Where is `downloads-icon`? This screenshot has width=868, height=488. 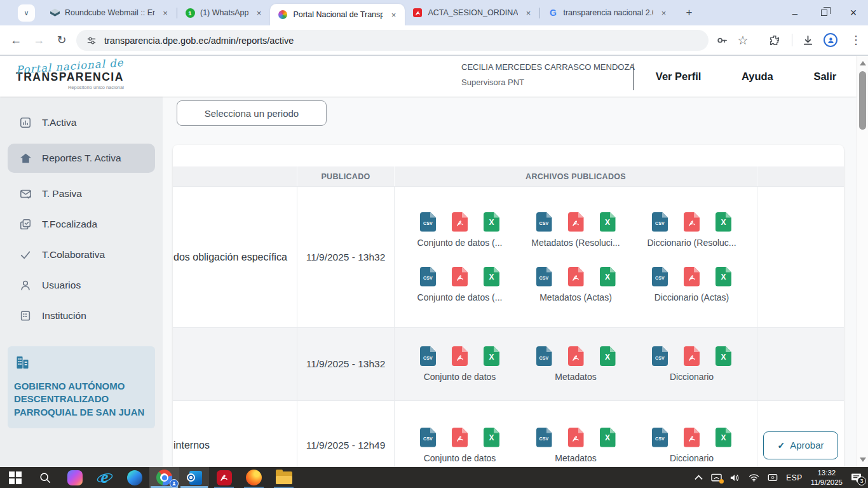 downloads-icon is located at coordinates (808, 40).